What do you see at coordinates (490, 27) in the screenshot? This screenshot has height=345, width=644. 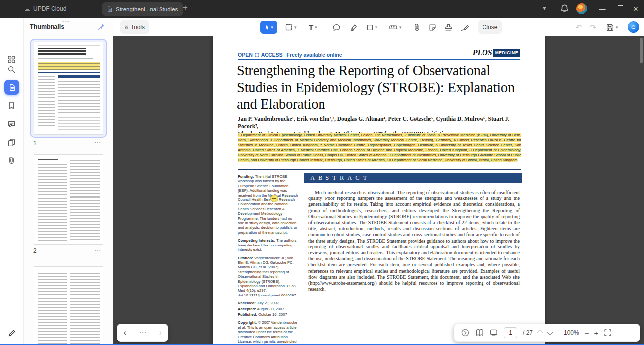 I see `close-tools-button: Close` at bounding box center [490, 27].